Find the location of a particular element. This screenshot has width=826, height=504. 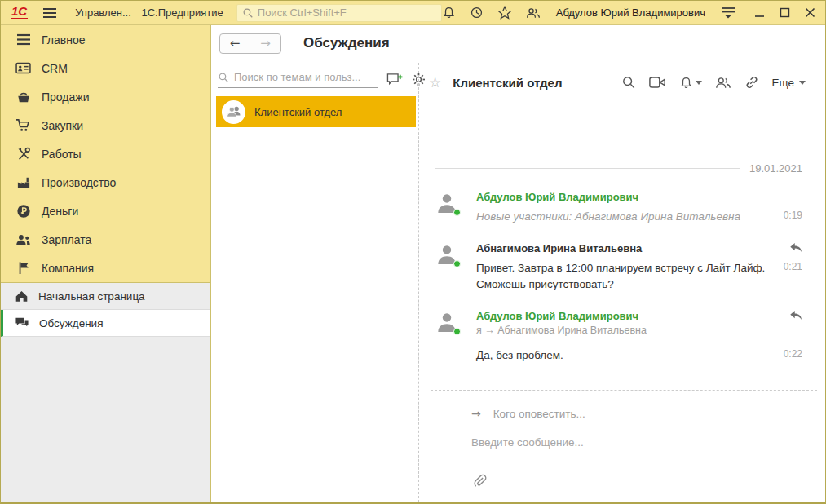

message-time: 0:22 is located at coordinates (793, 354).